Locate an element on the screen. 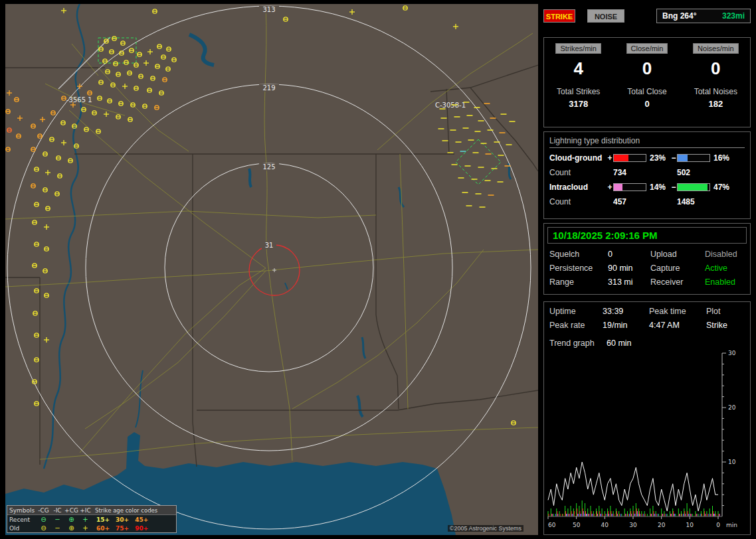 This screenshot has height=539, width=756. trend-type-bars is located at coordinates (634, 508).